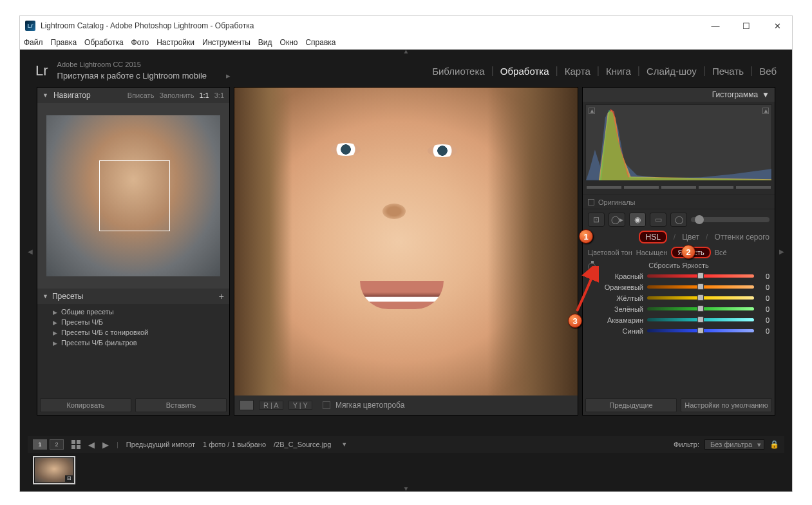 The height and width of the screenshot is (505, 812). Describe the element at coordinates (575, 321) in the screenshot. I see `annotation-badge-3: 3` at that location.